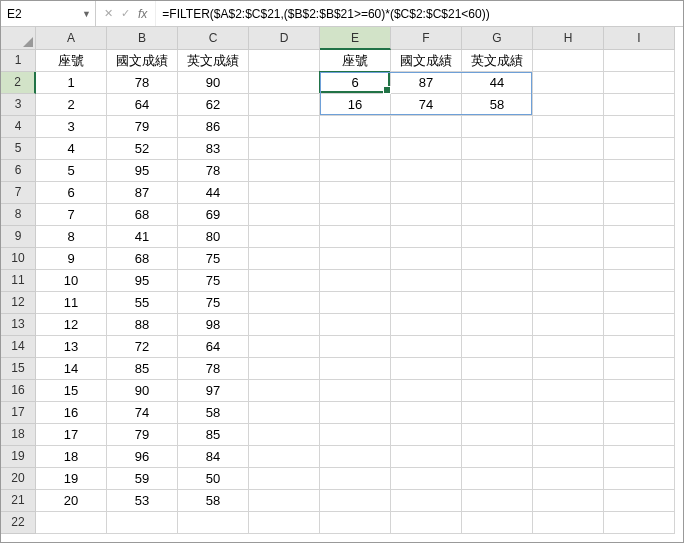 The width and height of the screenshot is (684, 543). What do you see at coordinates (214, 61) in the screenshot?
I see `cell-C1: 英文成績` at bounding box center [214, 61].